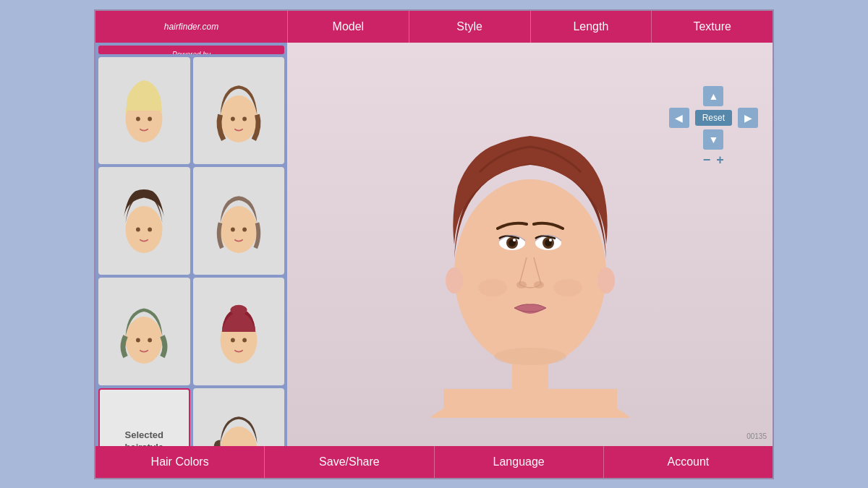 The width and height of the screenshot is (868, 488). Describe the element at coordinates (713, 118) in the screenshot. I see `nav-middle-row: ◀ Reset ▶` at that location.